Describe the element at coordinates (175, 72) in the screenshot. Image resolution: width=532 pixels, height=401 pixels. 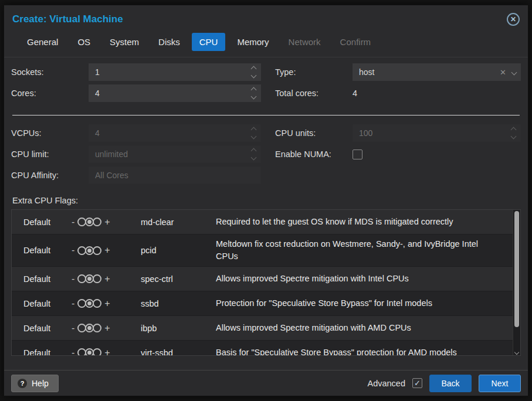
I see `sockets-input` at that location.